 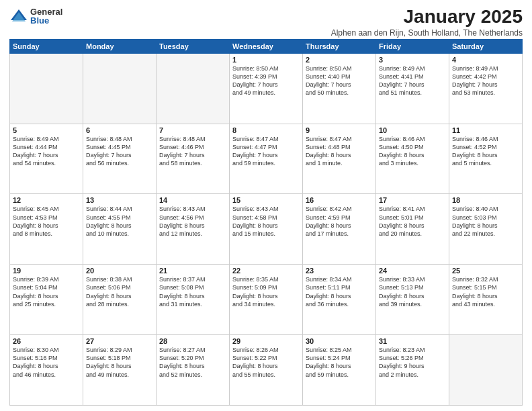 What do you see at coordinates (193, 341) in the screenshot?
I see `day-number: 28` at bounding box center [193, 341].